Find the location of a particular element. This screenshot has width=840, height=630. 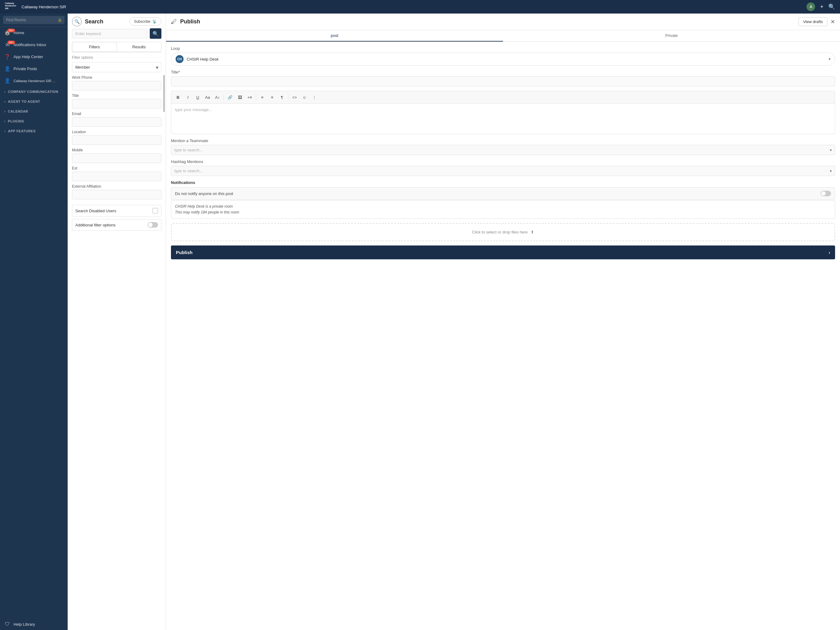

toolbar-more: ⋮ is located at coordinates (314, 97).